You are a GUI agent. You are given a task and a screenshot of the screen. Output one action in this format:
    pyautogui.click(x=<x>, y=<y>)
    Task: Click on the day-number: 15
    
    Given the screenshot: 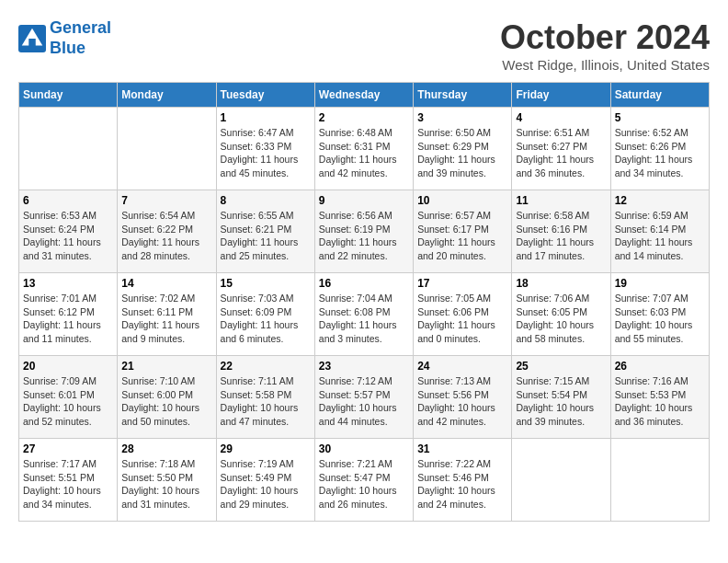 What is the action you would take?
    pyautogui.click(x=266, y=283)
    